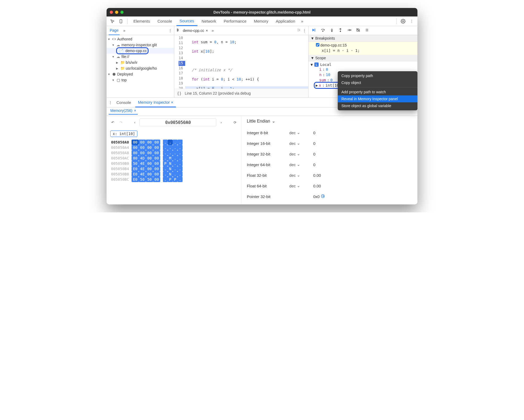 The height and width of the screenshot is (420, 524). Describe the element at coordinates (314, 30) in the screenshot. I see `resume-icon` at that location.